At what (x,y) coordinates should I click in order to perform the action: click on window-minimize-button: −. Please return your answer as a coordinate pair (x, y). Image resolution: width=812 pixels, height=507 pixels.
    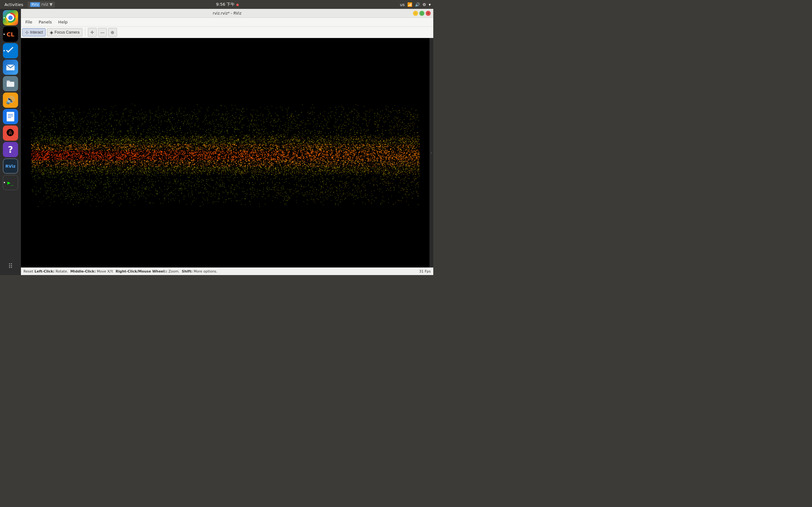
    Looking at the image, I should click on (415, 13).